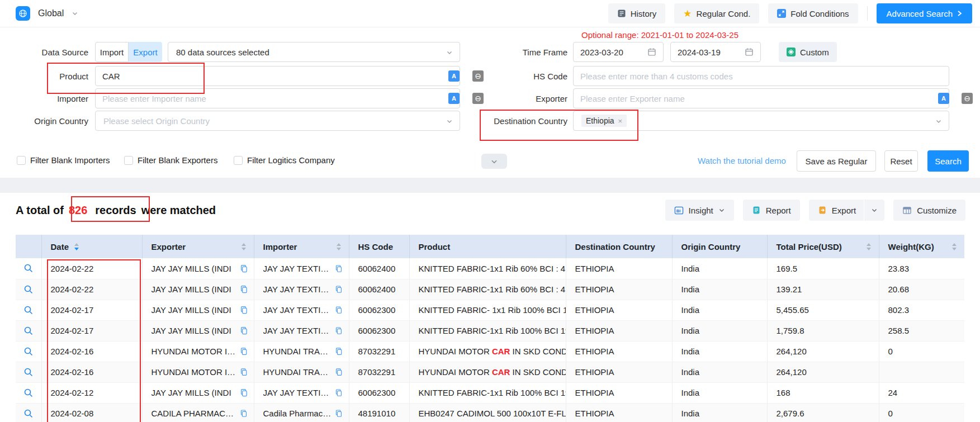 This screenshot has width=980, height=422. I want to click on product-cell: KNITTED FABRIC- 1x1 Rib 100% BCI 19, so click(487, 310).